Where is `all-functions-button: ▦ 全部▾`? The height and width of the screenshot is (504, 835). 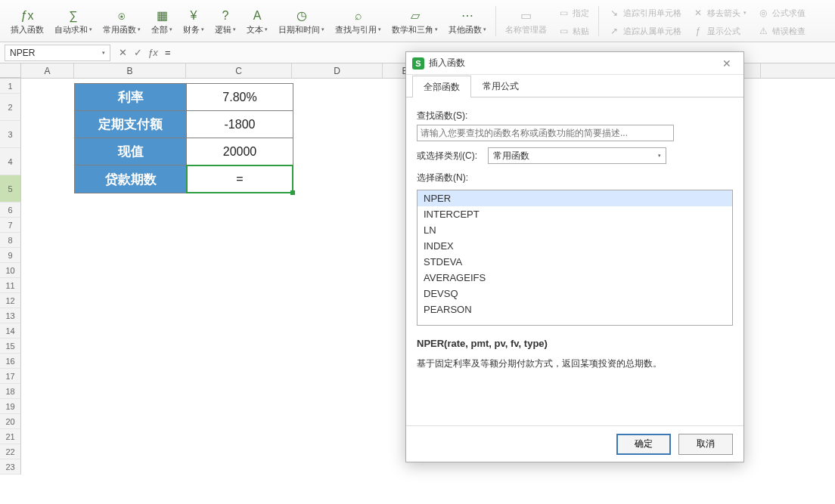 all-functions-button: ▦ 全部▾ is located at coordinates (162, 21).